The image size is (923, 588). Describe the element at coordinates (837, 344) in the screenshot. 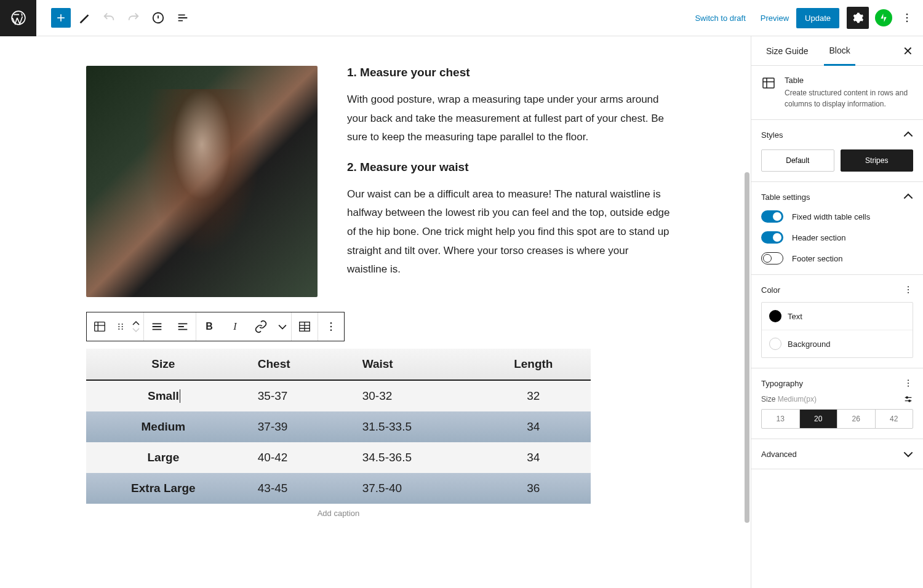

I see `background-color-row: Background` at that location.